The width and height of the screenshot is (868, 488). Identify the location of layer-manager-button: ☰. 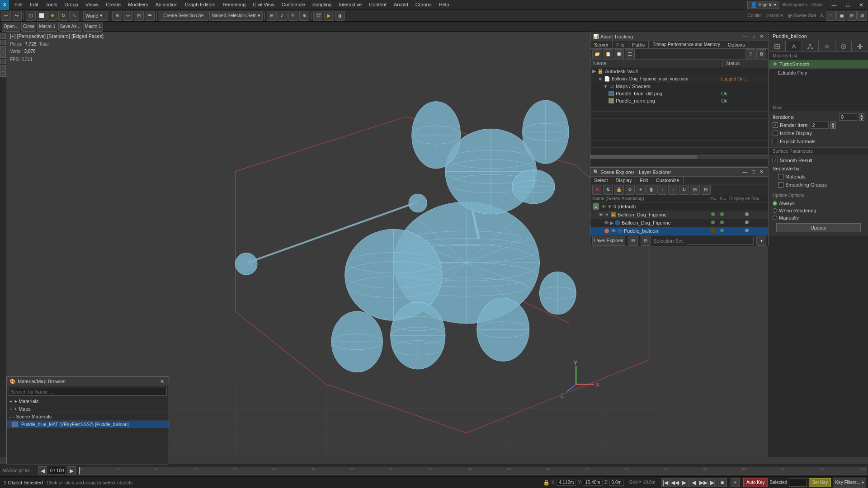
(150, 16).